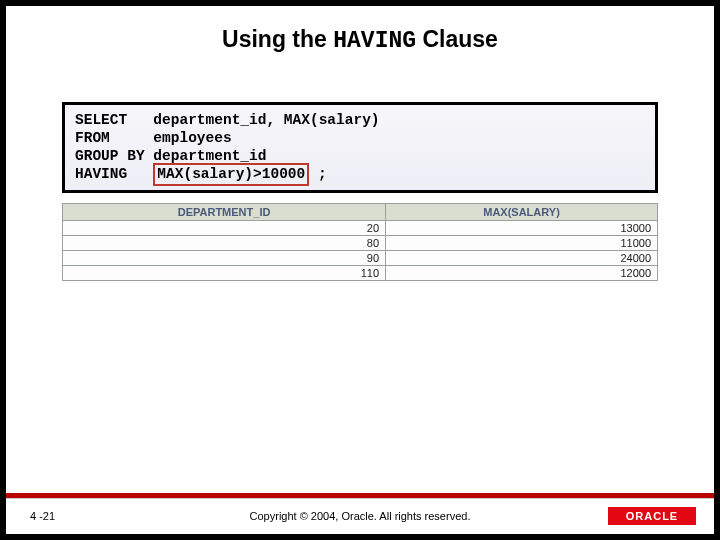  What do you see at coordinates (224, 228) in the screenshot?
I see `cell: 20` at bounding box center [224, 228].